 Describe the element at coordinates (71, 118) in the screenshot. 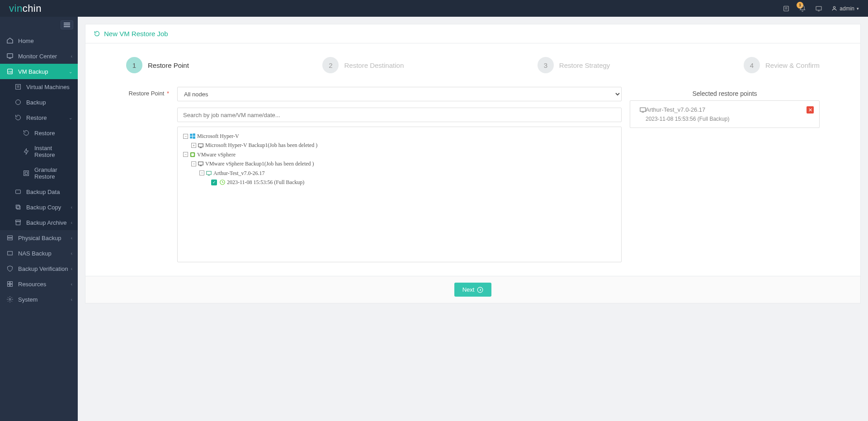

I see `chevron-down-icon: ⌄` at that location.